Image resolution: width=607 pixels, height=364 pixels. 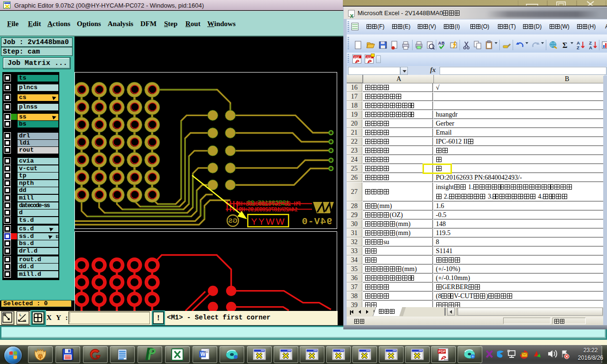 What do you see at coordinates (25, 320) in the screenshot?
I see `svg-text: ok` at bounding box center [25, 320].